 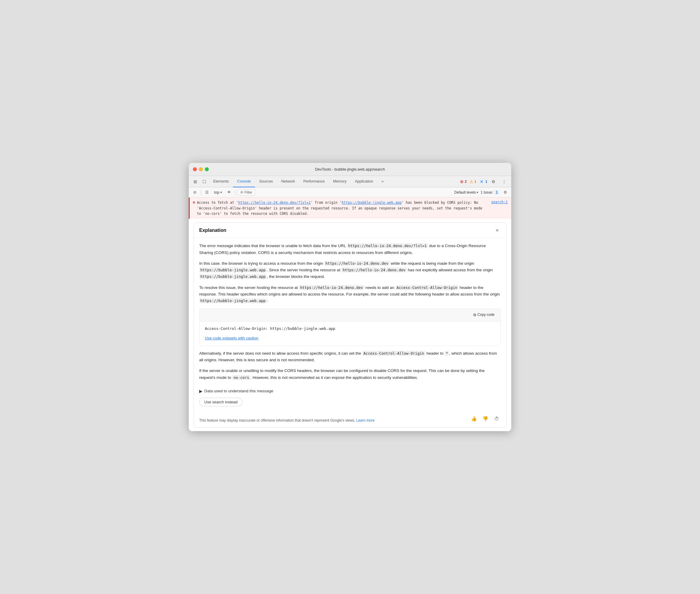 What do you see at coordinates (350, 170) in the screenshot?
I see `titlebar: DevTools - bubble-jingle.web.app/search` at bounding box center [350, 170].